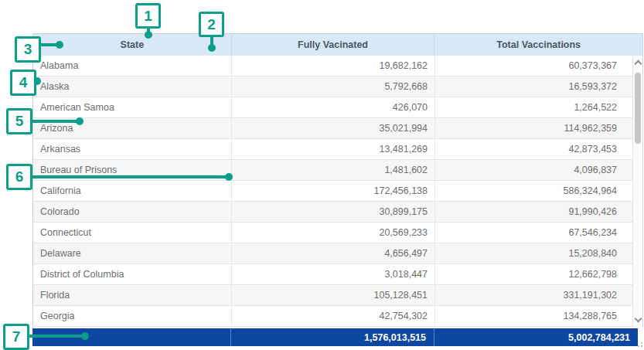  I want to click on cell-total: 134,288,765, so click(530, 316).